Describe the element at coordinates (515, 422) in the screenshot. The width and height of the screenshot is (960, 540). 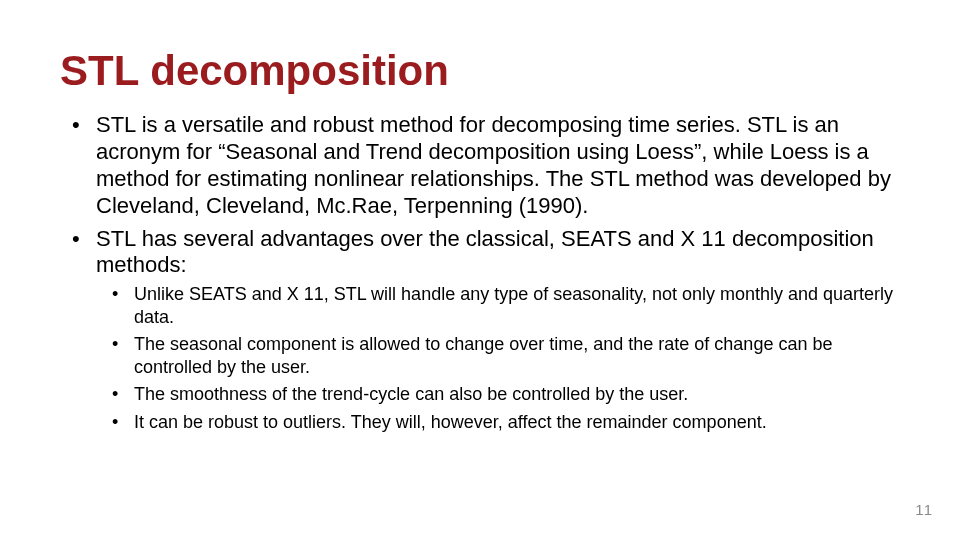
I see `subbullet-item: It can be robust to outliers. They will,…` at that location.